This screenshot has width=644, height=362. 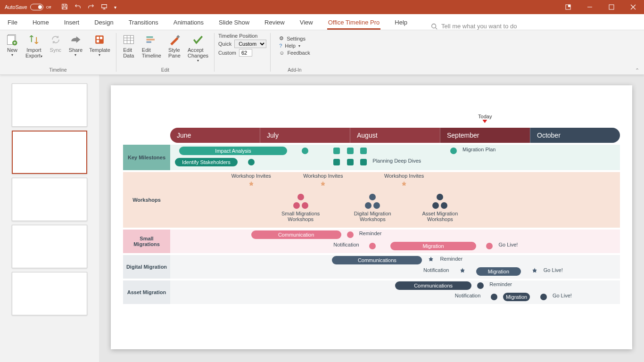 I want to click on feedback-button: ☺Feedback, so click(x=295, y=53).